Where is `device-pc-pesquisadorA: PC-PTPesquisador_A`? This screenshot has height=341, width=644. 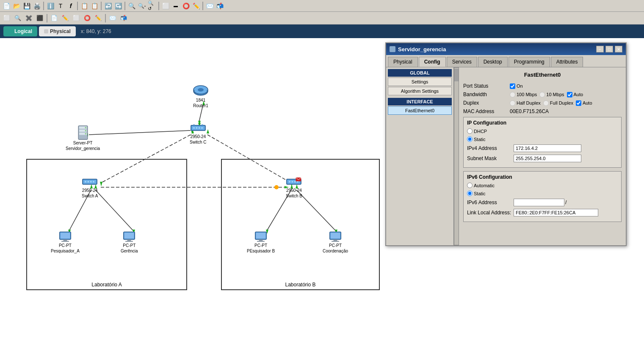 device-pc-pesquisadorA: PC-PTPesquisador_A is located at coordinates (65, 242).